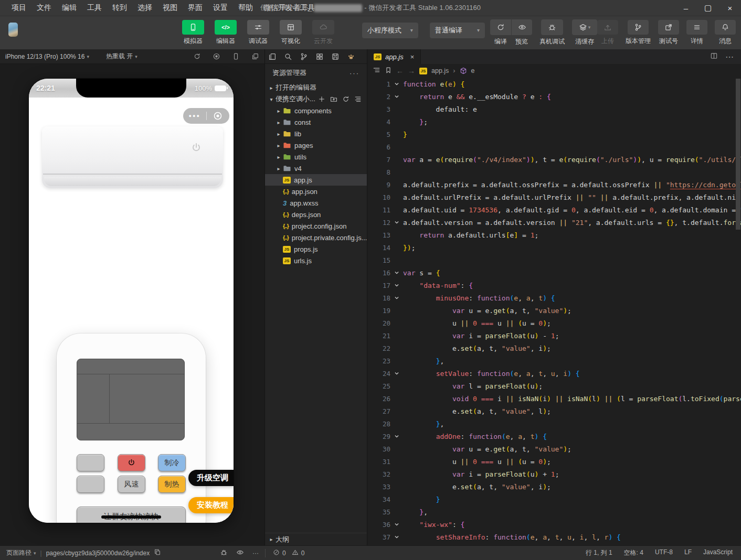  I want to click on tree-section-open-editors: ▸打开的编辑器, so click(316, 88).